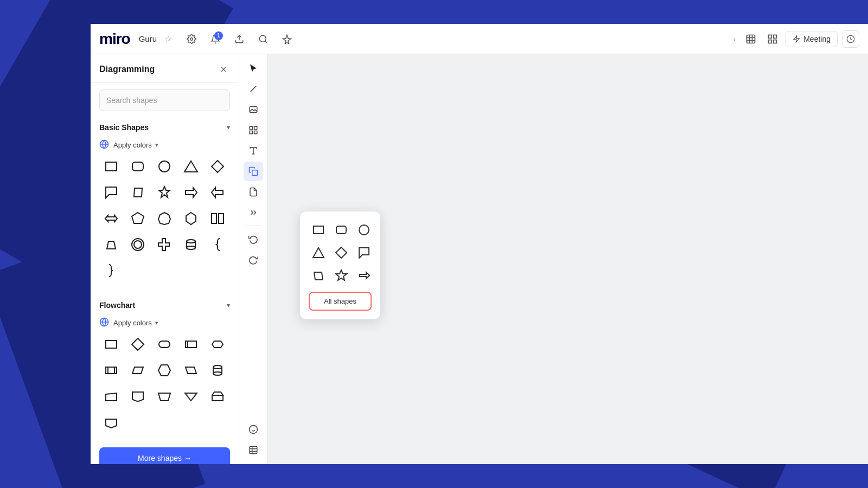 This screenshot has height=488, width=868. I want to click on popup-shape-rectangle, so click(318, 230).